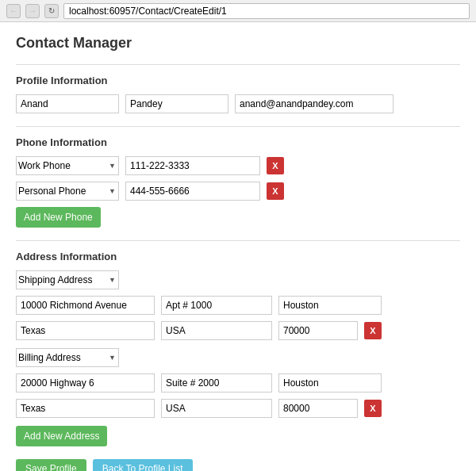  What do you see at coordinates (238, 166) in the screenshot?
I see `phone-row-0: Work Phone Personal Phone Mobile Phone X` at bounding box center [238, 166].